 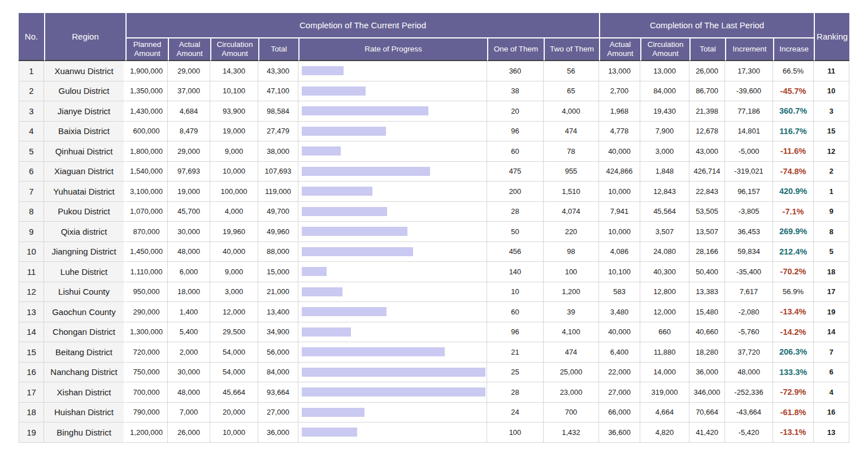 I want to click on row-number-cell: 4, so click(x=32, y=132).